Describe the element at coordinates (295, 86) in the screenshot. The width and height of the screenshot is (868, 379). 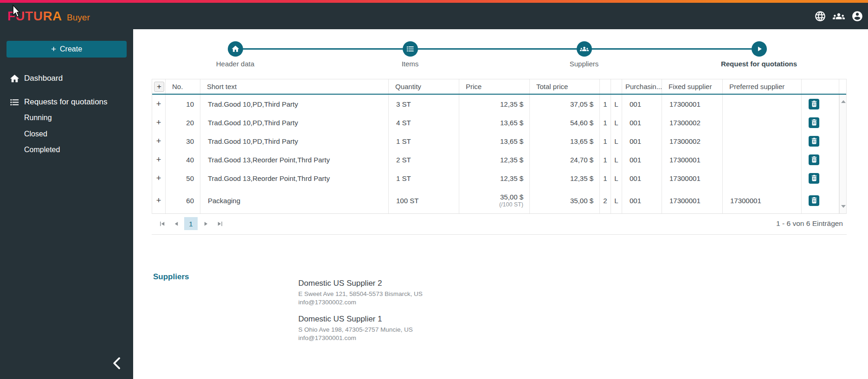
I see `header-cell-short-text: Short text` at that location.